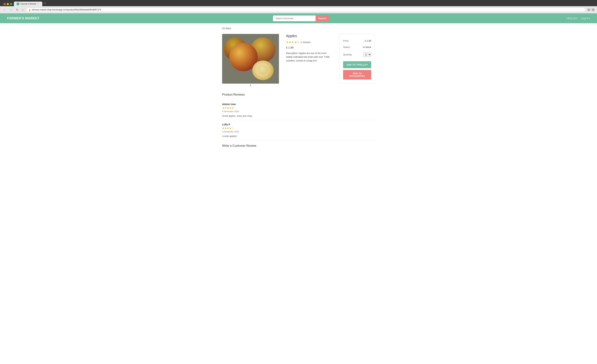  Describe the element at coordinates (301, 18) in the screenshot. I see `search-form: Search` at that location.